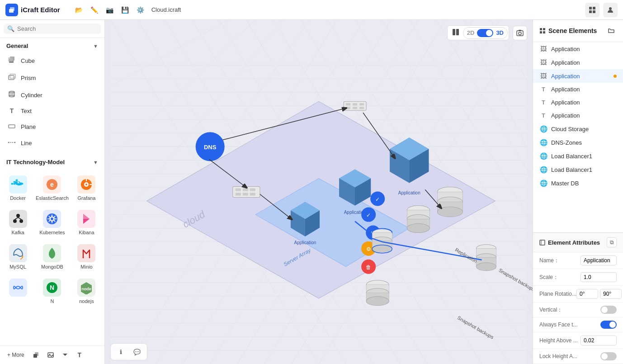  Describe the element at coordinates (571, 156) in the screenshot. I see `scene-item-9-label: Load Balancer1` at that location.